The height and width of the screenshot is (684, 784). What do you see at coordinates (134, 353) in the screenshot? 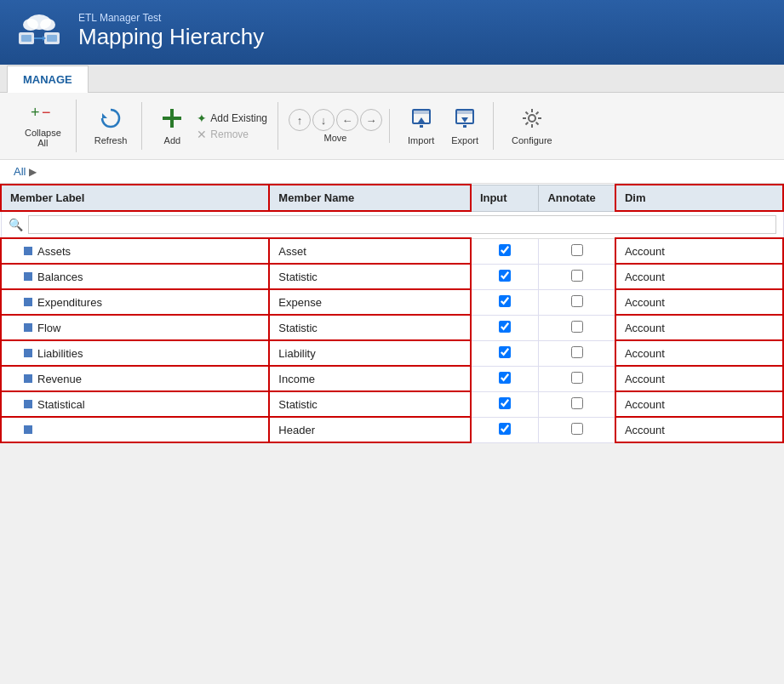
I see `cell-member-label: Liabilities` at bounding box center [134, 353].